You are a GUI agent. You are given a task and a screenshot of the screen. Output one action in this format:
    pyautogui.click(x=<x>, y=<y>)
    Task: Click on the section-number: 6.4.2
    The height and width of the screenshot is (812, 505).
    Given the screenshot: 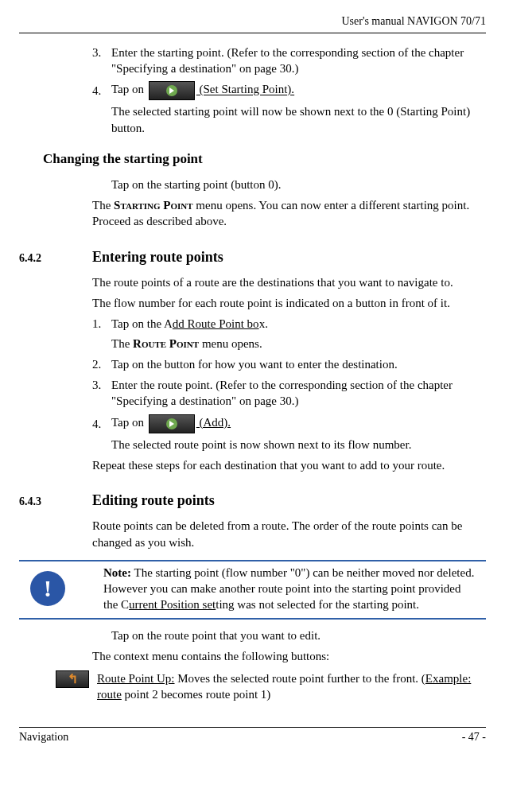 What is the action you would take?
    pyautogui.click(x=56, y=259)
    